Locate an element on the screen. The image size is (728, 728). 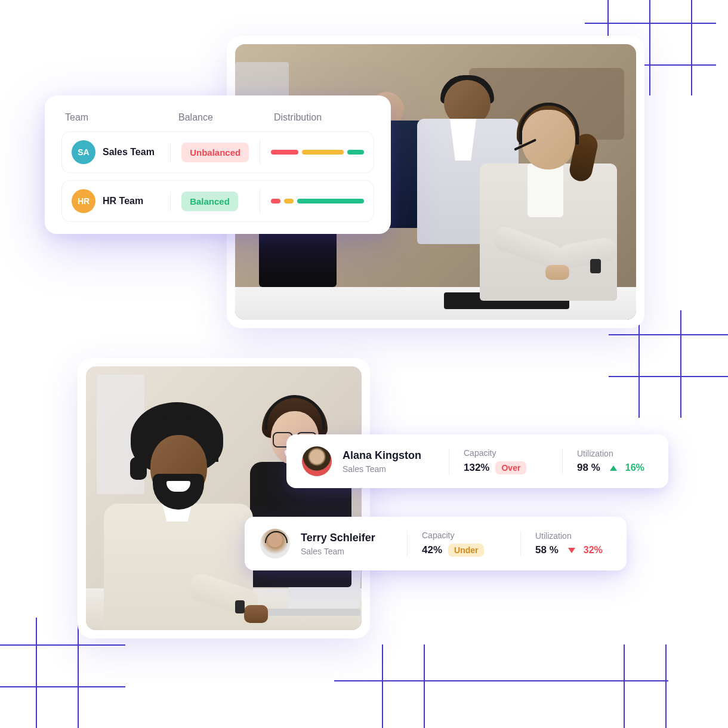
balance-badge: Balanced is located at coordinates (210, 202).